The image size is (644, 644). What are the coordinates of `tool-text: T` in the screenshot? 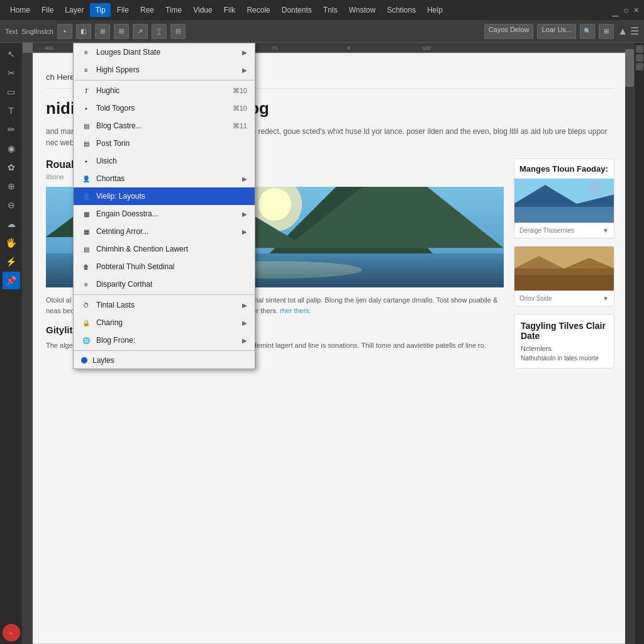 It's located at (11, 111).